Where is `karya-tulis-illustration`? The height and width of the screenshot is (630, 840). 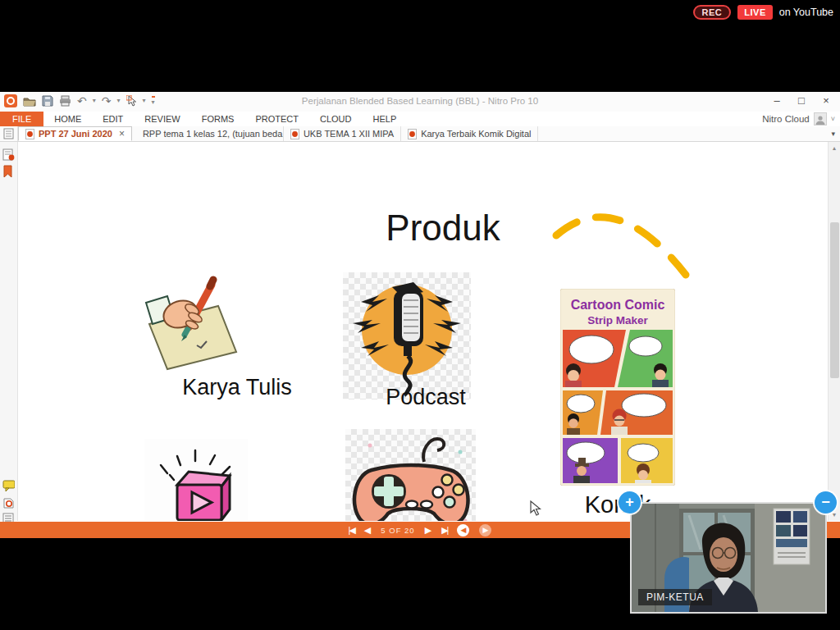
karya-tulis-illustration is located at coordinates (195, 325).